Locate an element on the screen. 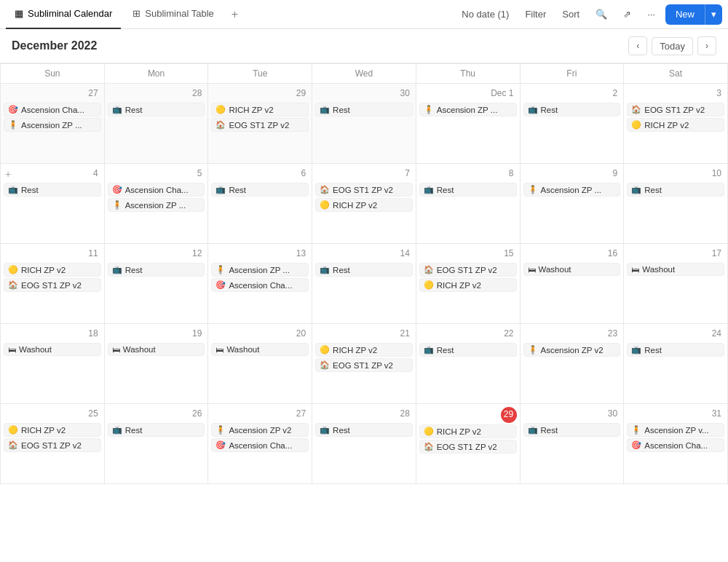  cal-cell: 16🛏Washout is located at coordinates (572, 284).